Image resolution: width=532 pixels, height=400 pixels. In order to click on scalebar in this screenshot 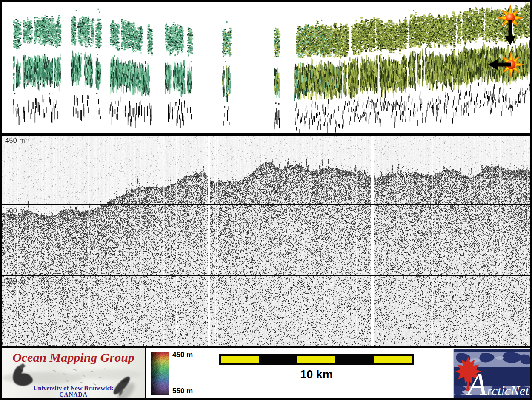, I will do `click(317, 360)`.